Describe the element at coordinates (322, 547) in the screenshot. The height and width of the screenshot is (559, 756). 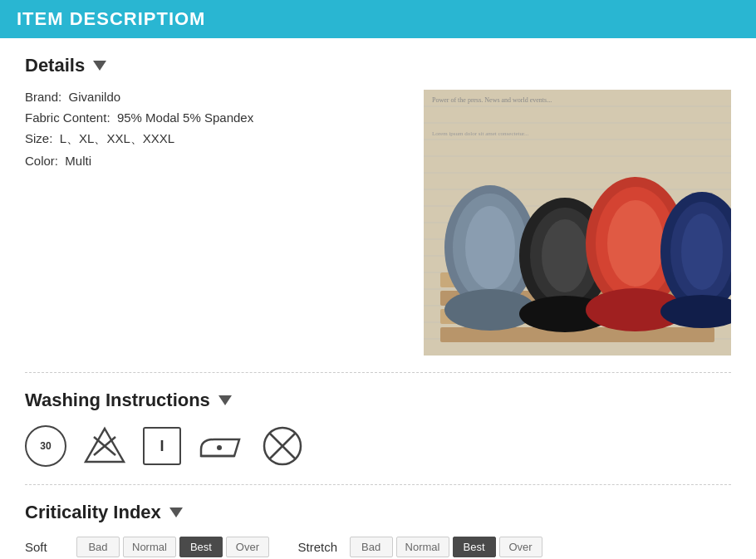
I see `stretch-label: Stretch` at that location.